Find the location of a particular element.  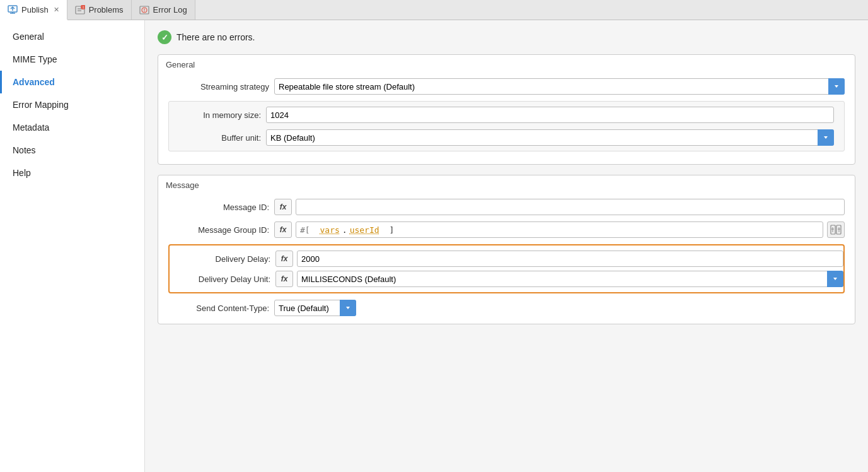

streaming-strategy-control: Repeatable file store stream (Default) R… is located at coordinates (560, 86).